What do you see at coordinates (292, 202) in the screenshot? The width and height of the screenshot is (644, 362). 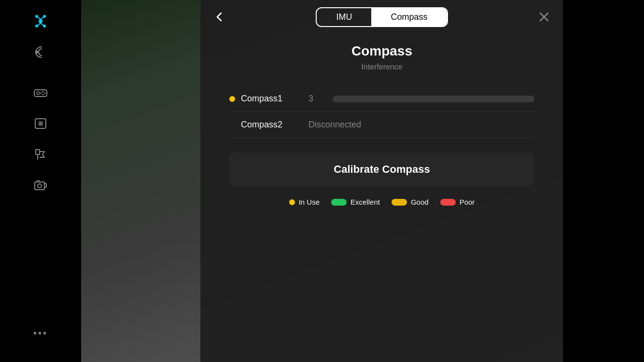 I see `legend-in-use-dot` at bounding box center [292, 202].